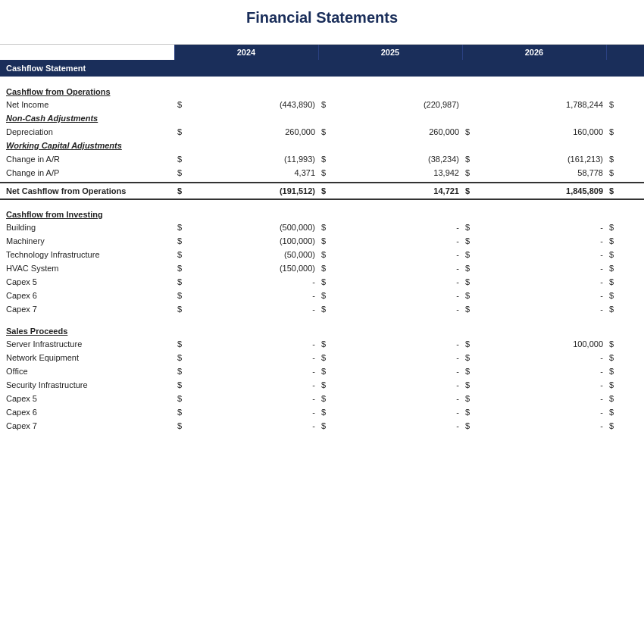  I want to click on server-infra-label: Server Infrastructure, so click(87, 344).